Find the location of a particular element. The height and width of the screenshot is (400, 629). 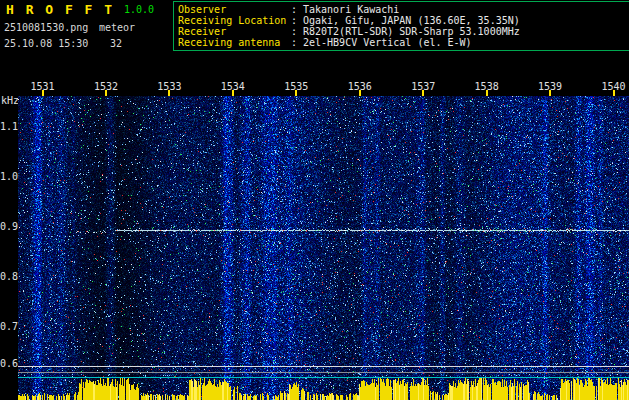

freq-tick-label: 0.7 is located at coordinates (8, 326).